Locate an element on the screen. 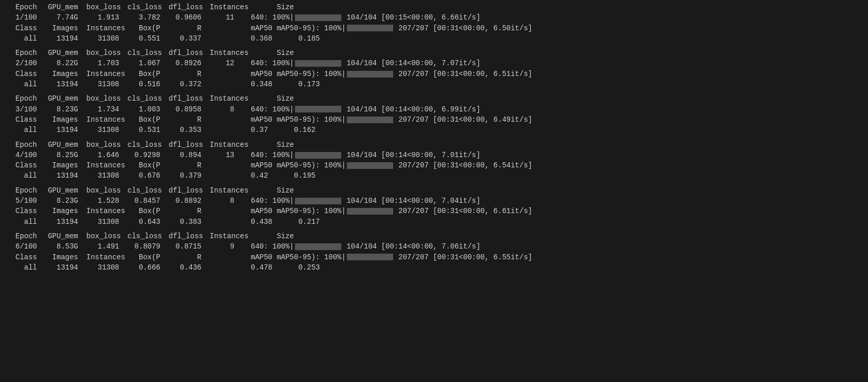 The height and width of the screenshot is (382, 868). gpu-mem-value: 8.25G is located at coordinates (66, 155).